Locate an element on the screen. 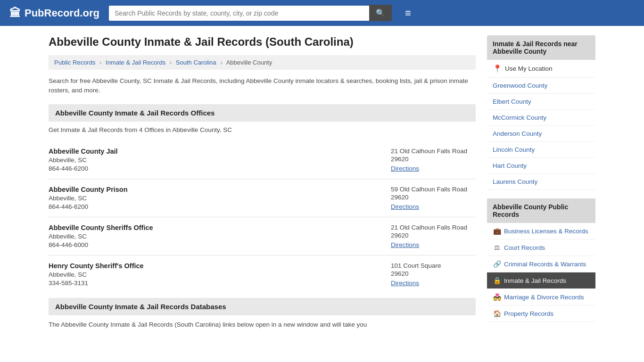 The image size is (644, 362). breadcrumb-sep-1: › is located at coordinates (100, 62).